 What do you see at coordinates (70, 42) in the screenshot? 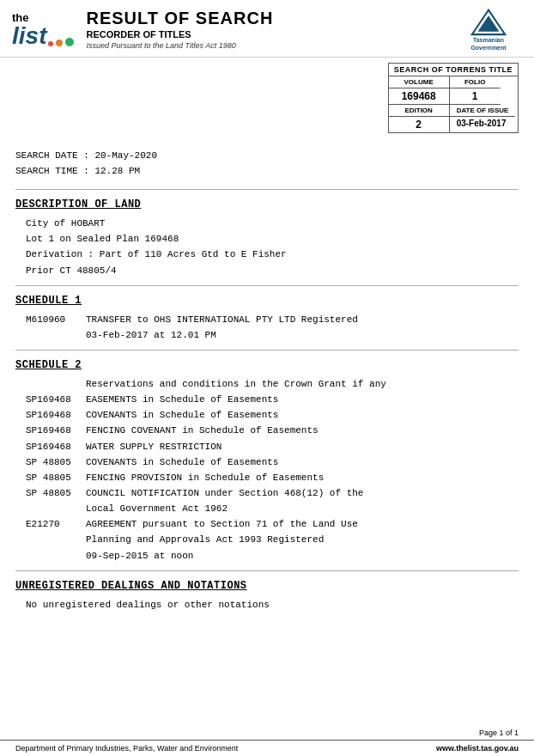
I see `logo-dot-green` at bounding box center [70, 42].